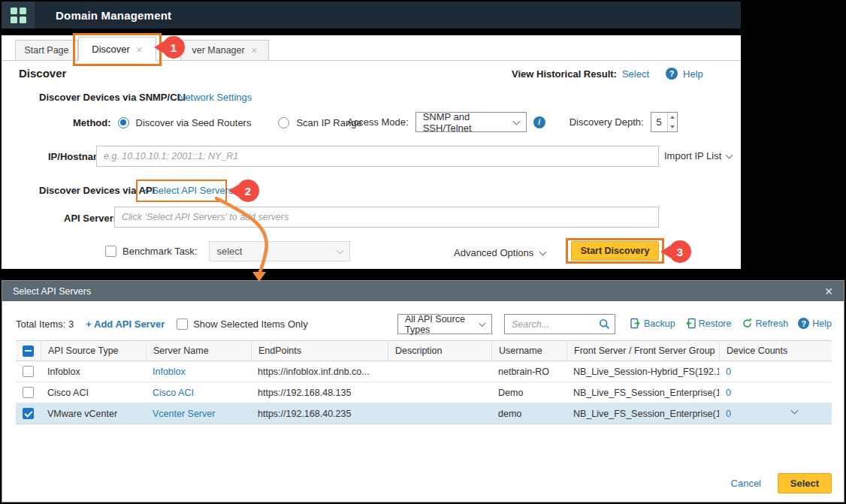 The height and width of the screenshot is (504, 846). What do you see at coordinates (371, 15) in the screenshot?
I see `app-header-bar: Domain Management` at bounding box center [371, 15].